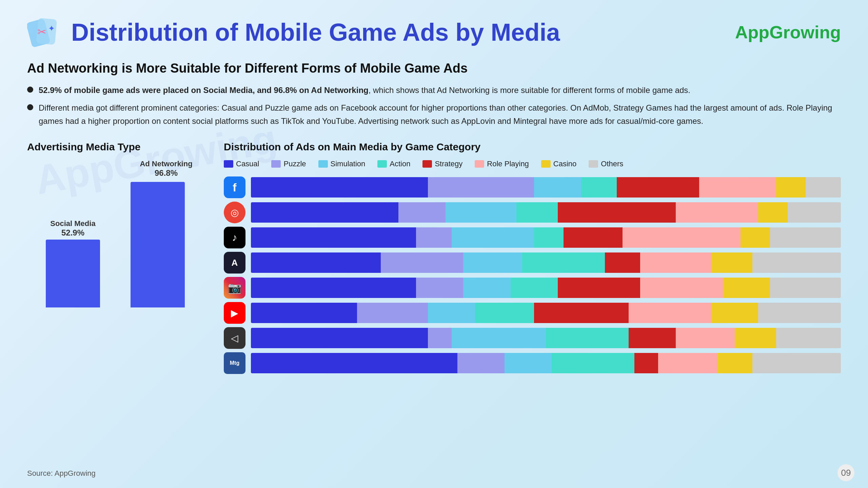 This screenshot has height=488, width=868. What do you see at coordinates (646, 363) in the screenshot?
I see `seg-mintegral-strategy` at bounding box center [646, 363].